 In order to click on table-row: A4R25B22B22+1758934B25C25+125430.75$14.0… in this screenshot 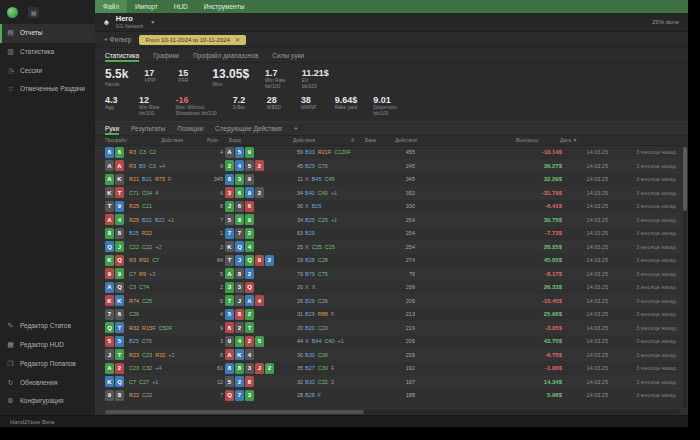, I will do `click(392, 220)`.